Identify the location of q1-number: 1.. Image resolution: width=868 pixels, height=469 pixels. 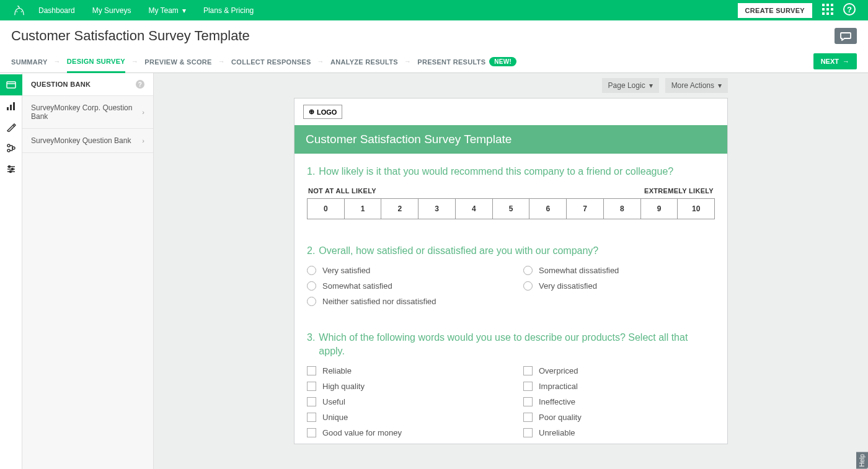
(311, 172).